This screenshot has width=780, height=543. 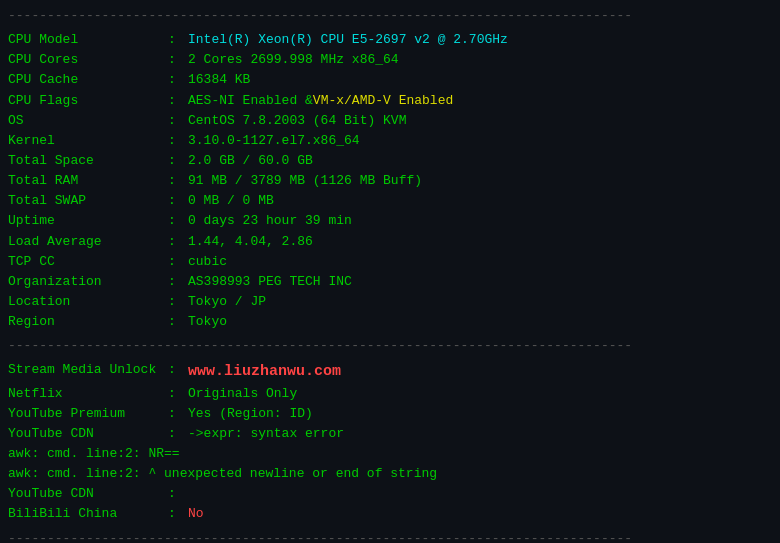 I want to click on value-awk-line1: awk: cmd. line:2: NR==, so click(x=94, y=454).